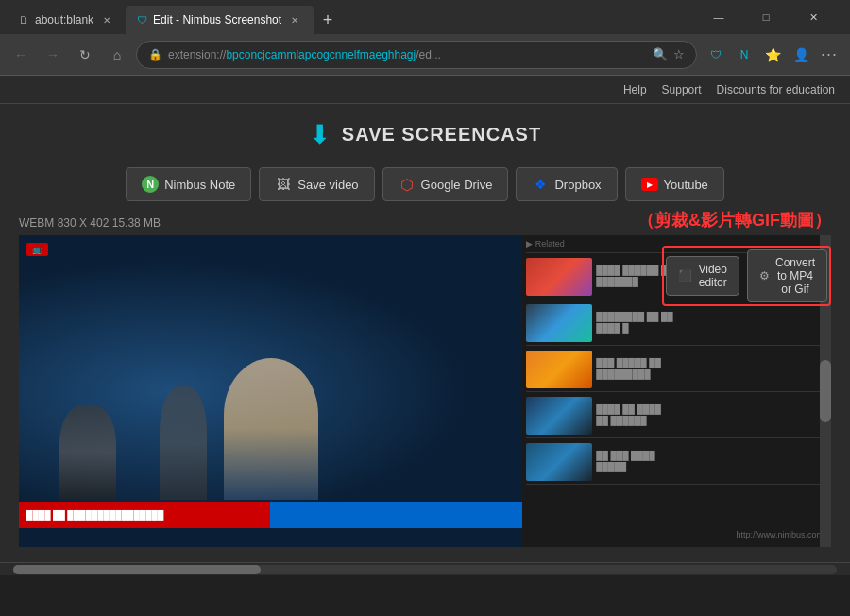 The height and width of the screenshot is (616, 850). Describe the element at coordinates (676, 370) in the screenshot. I see `thumb-item-3: ███ █████ ███████████` at that location.